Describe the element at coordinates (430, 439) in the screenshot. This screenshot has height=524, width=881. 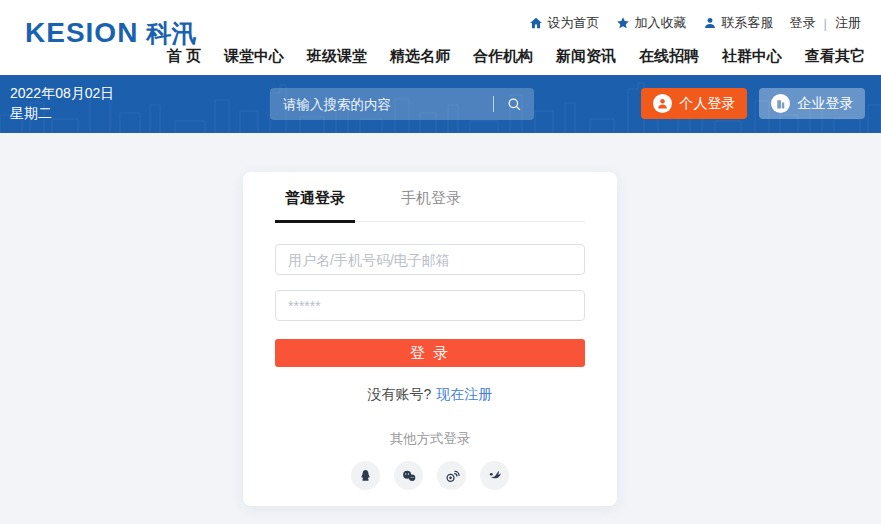
I see `other-login-text: 其他方式登录` at that location.